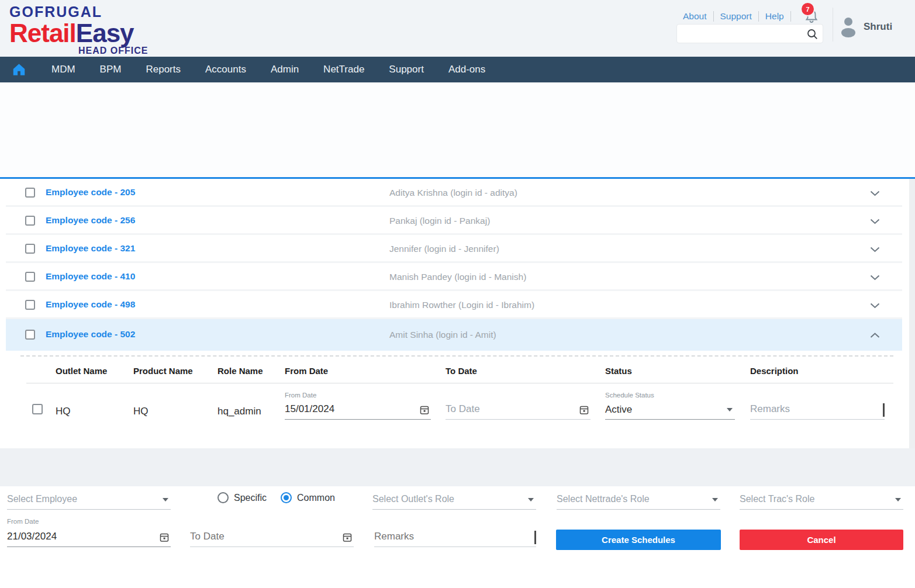  What do you see at coordinates (808, 9) in the screenshot?
I see `notification-badge: 7` at bounding box center [808, 9].